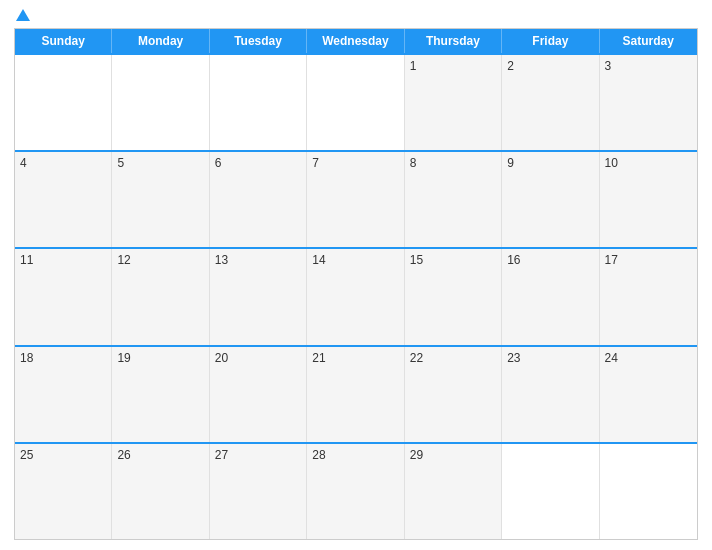 This screenshot has width=712, height=550. What do you see at coordinates (414, 163) in the screenshot?
I see `day-number: 8` at bounding box center [414, 163].